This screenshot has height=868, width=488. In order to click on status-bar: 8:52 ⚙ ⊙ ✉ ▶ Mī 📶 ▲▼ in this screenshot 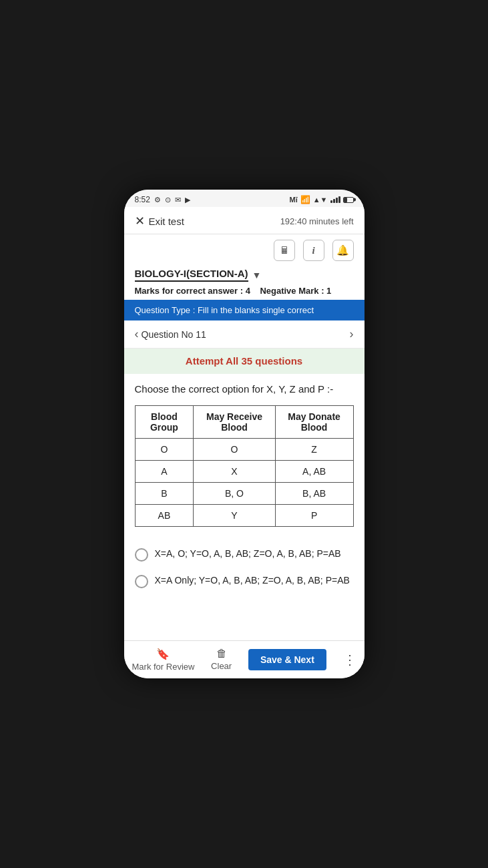, I will do `click(244, 198)`.